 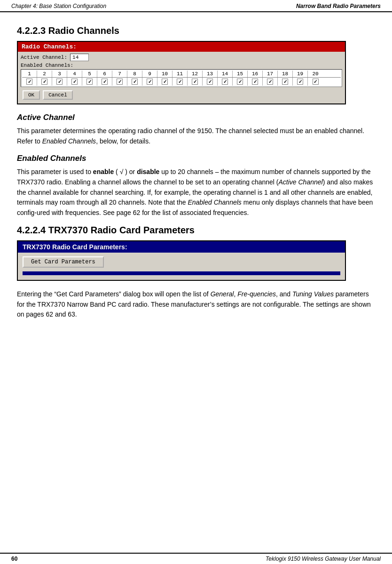 What do you see at coordinates (225, 74) in the screenshot?
I see `ch14: 14` at bounding box center [225, 74].